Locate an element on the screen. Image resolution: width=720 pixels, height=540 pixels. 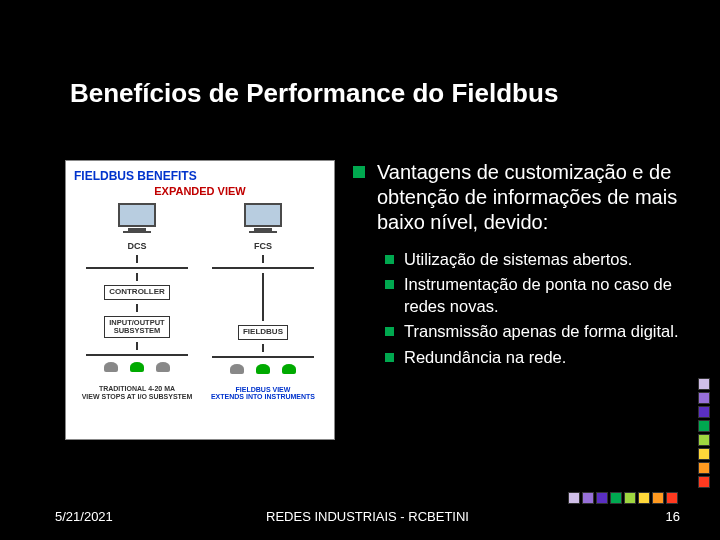
valves-right is located at coordinates (263, 372).